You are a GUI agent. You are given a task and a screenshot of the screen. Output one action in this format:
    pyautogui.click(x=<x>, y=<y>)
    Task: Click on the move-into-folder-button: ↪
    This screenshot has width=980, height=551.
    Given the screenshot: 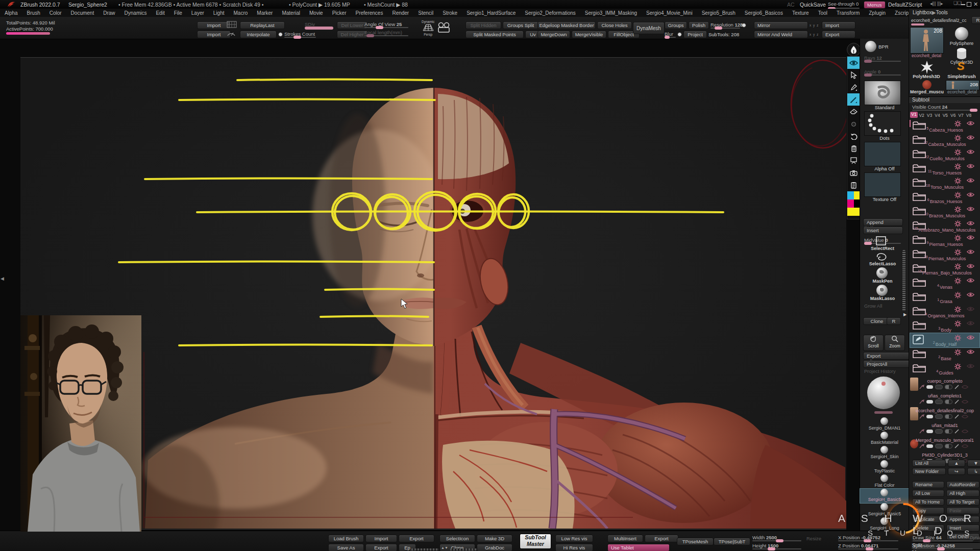 What is the action you would take?
    pyautogui.click(x=957, y=471)
    